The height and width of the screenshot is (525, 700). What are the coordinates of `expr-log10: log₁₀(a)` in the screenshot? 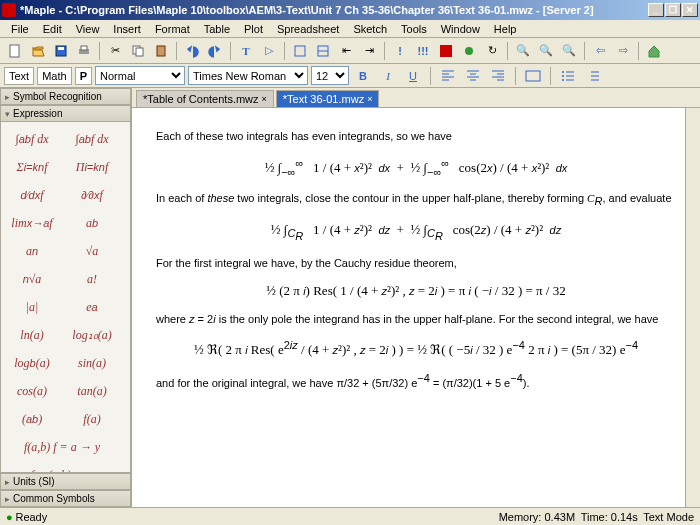 It's located at (92, 335).